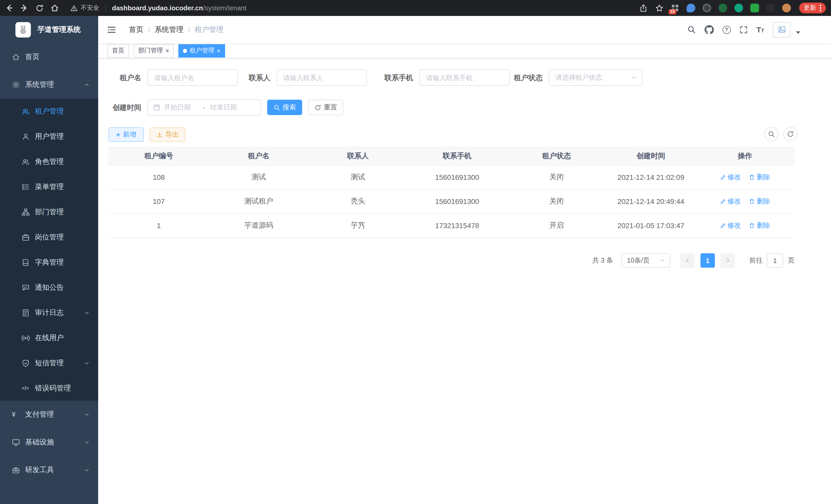  Describe the element at coordinates (49, 287) in the screenshot. I see `sidebar-item-notice: 通知公告` at that location.